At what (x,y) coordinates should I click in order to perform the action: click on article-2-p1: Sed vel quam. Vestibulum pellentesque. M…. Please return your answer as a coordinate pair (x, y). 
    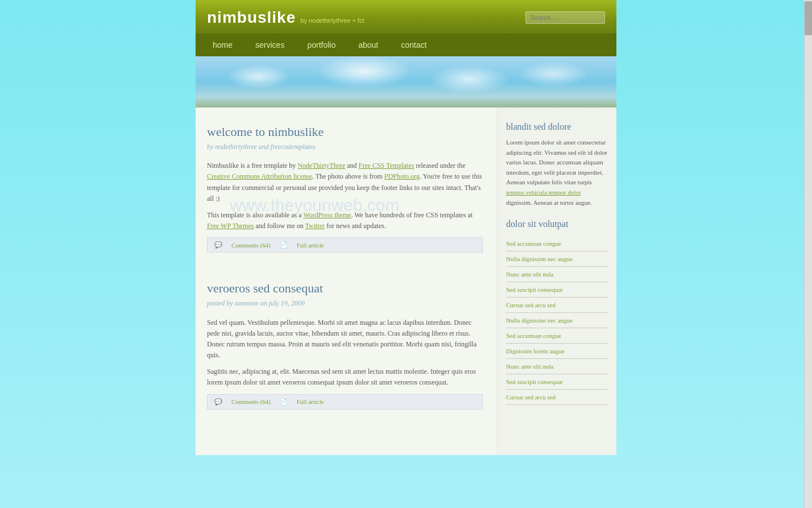
    Looking at the image, I should click on (345, 339).